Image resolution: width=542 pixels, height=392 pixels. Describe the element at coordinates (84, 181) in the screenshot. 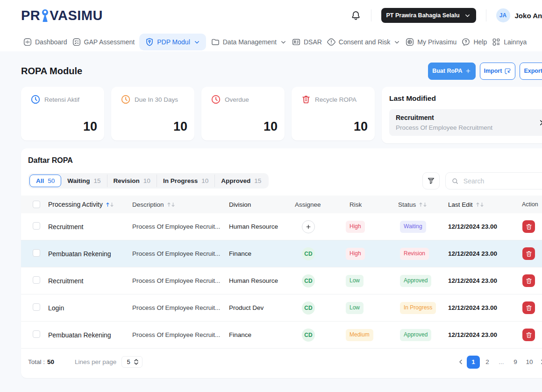

I see `status-tab: Waiting 15` at that location.